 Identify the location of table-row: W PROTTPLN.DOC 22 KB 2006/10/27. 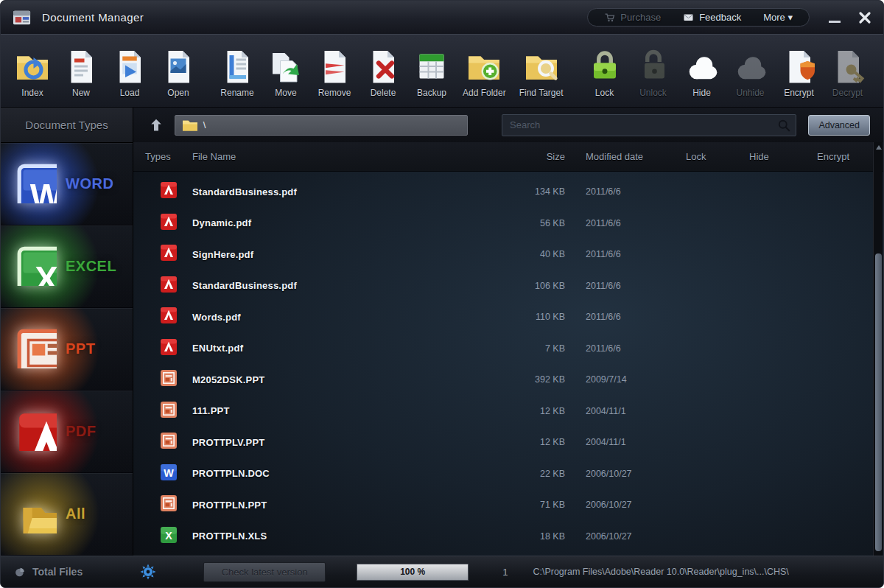
(508, 475).